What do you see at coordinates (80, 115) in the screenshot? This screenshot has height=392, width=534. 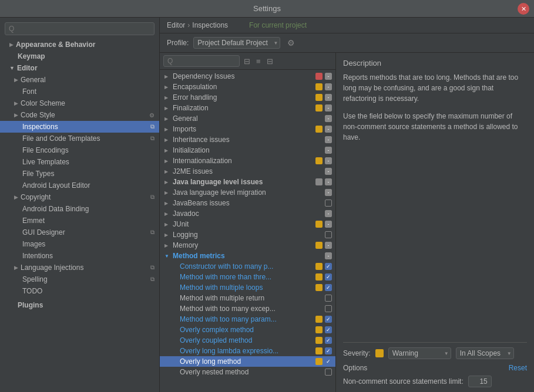 I see `sidebar-item-code-style: ▶ Code Style ⚙` at bounding box center [80, 115].